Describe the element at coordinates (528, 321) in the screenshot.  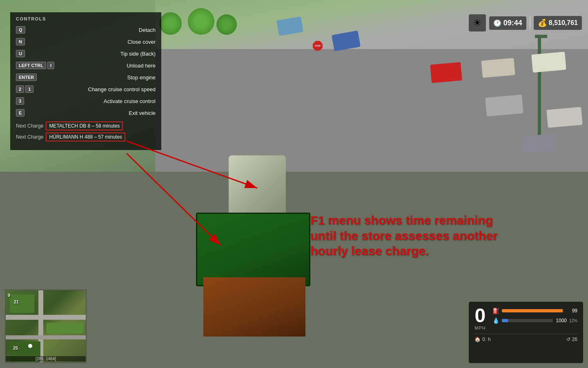
I see `adblue-bar-container` at that location.